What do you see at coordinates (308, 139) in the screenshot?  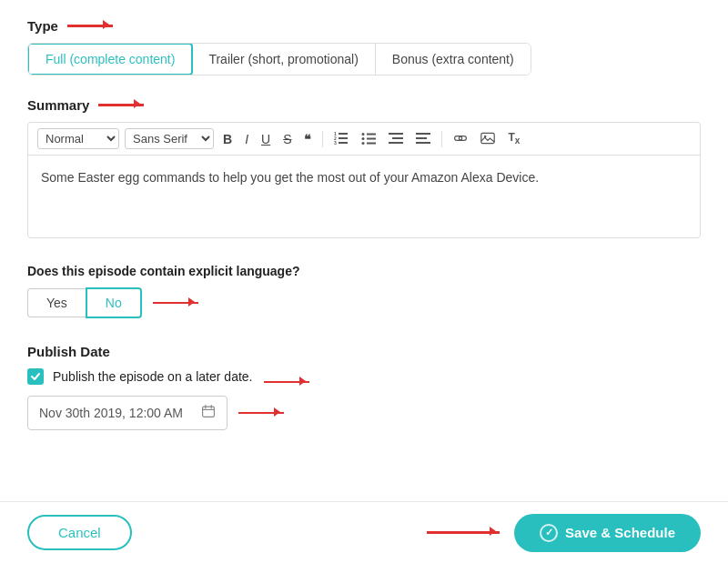 I see `quote-button: ❝` at bounding box center [308, 139].